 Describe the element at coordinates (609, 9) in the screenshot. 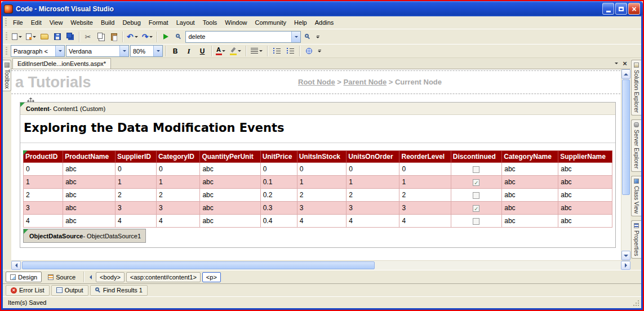

I see `minimize-button` at that location.